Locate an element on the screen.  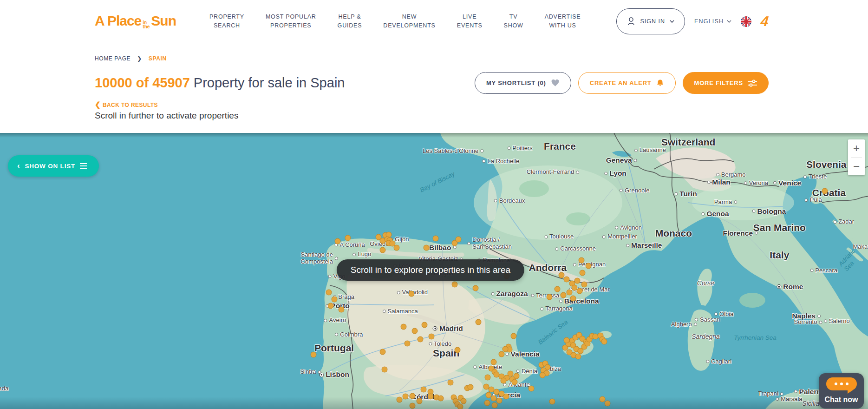
nav-item-help-guides: HELP & GUIDES is located at coordinates (350, 21).